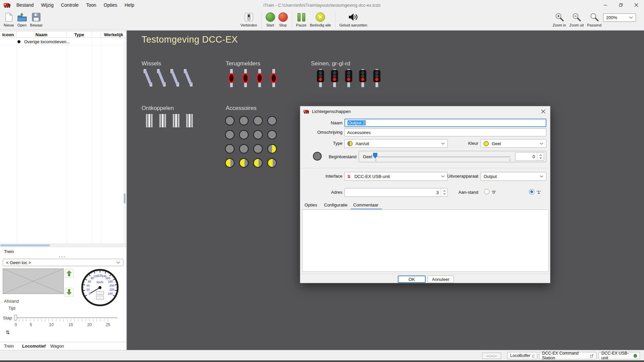 This screenshot has height=362, width=644. What do you see at coordinates (396, 143) in the screenshot?
I see `type-select: Aan/uit` at bounding box center [396, 143].